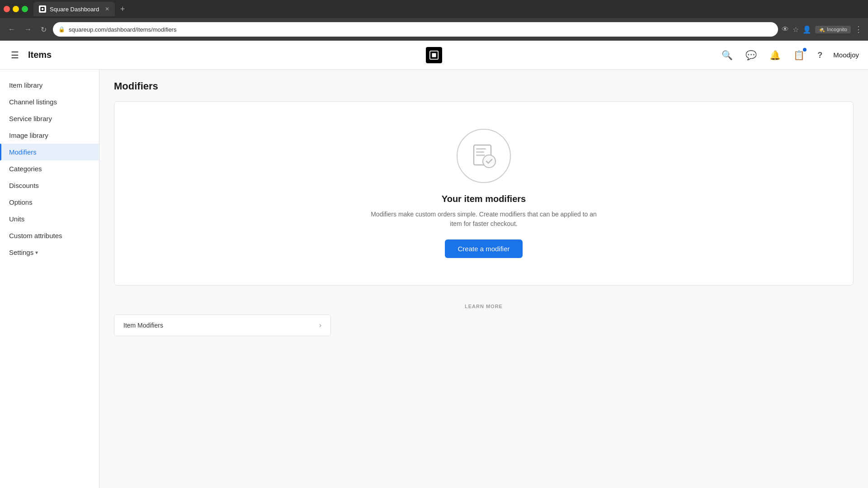 Image resolution: width=868 pixels, height=488 pixels. What do you see at coordinates (28, 29) in the screenshot?
I see `forward-button: →` at bounding box center [28, 29].